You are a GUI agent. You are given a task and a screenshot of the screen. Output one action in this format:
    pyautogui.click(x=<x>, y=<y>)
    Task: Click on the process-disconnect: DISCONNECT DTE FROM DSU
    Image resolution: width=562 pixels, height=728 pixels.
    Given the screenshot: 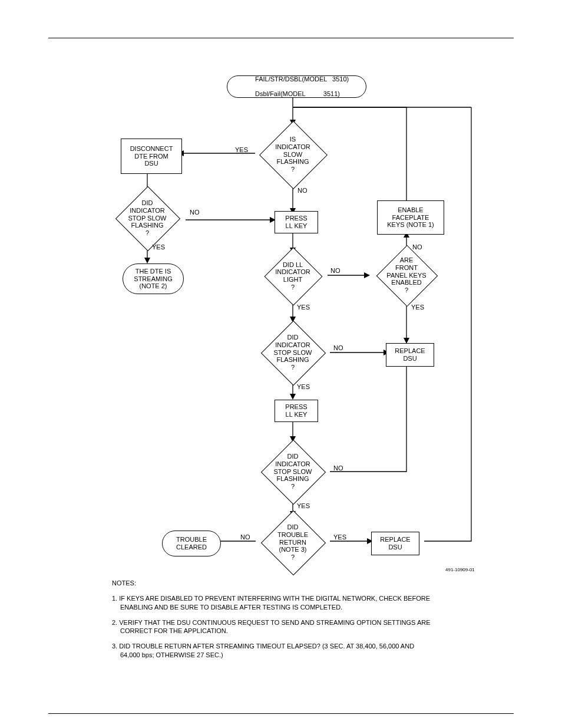 What is the action you would take?
    pyautogui.click(x=151, y=156)
    